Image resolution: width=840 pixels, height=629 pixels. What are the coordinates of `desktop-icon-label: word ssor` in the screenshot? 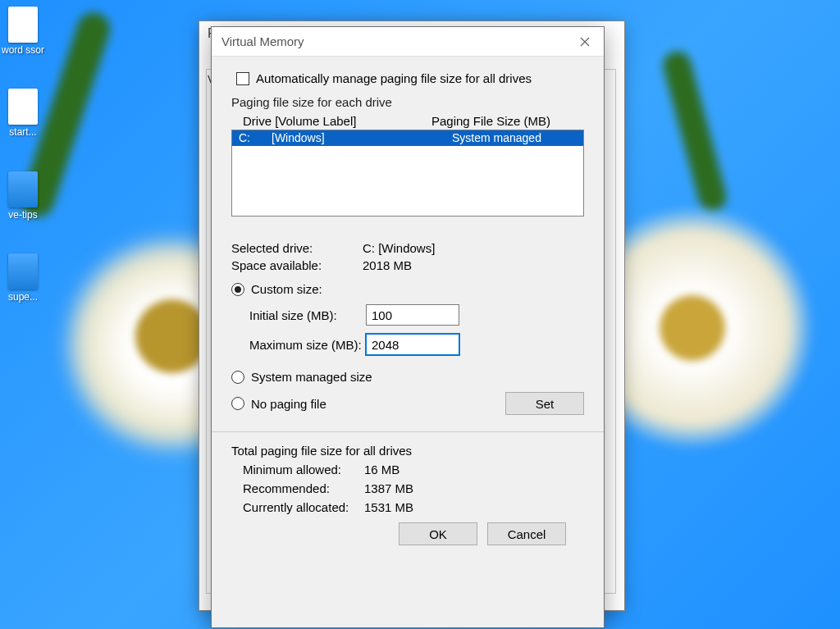 It's located at (23, 50).